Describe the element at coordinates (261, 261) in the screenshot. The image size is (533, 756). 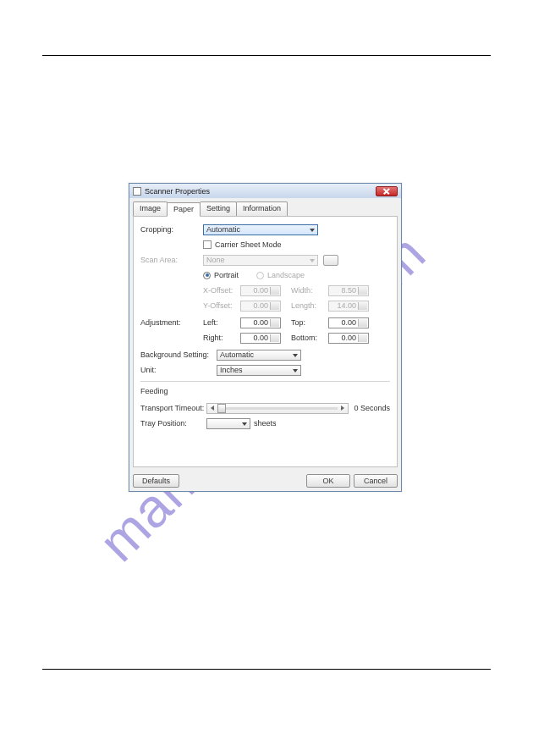
I see `scanarea-combo: None` at that location.